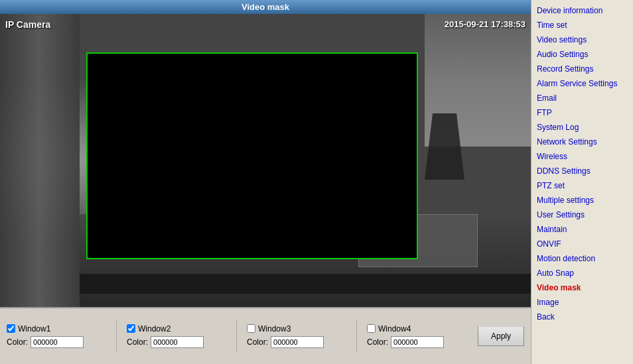 The image size is (633, 364). I want to click on sidebar-item-video-mask: Video mask, so click(583, 288).